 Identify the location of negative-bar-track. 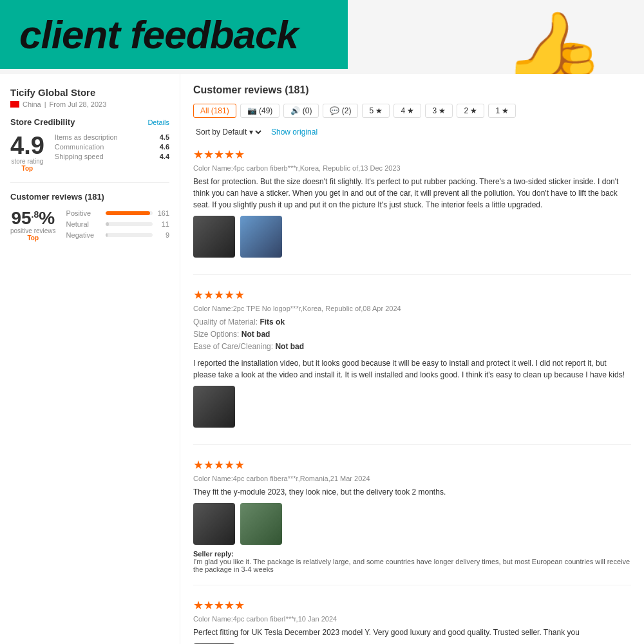
(129, 235).